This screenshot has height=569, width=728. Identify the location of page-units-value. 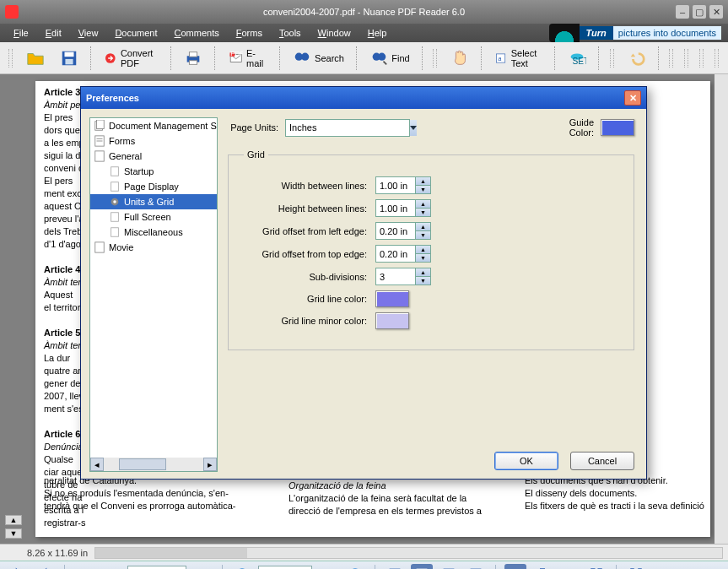
(348, 128).